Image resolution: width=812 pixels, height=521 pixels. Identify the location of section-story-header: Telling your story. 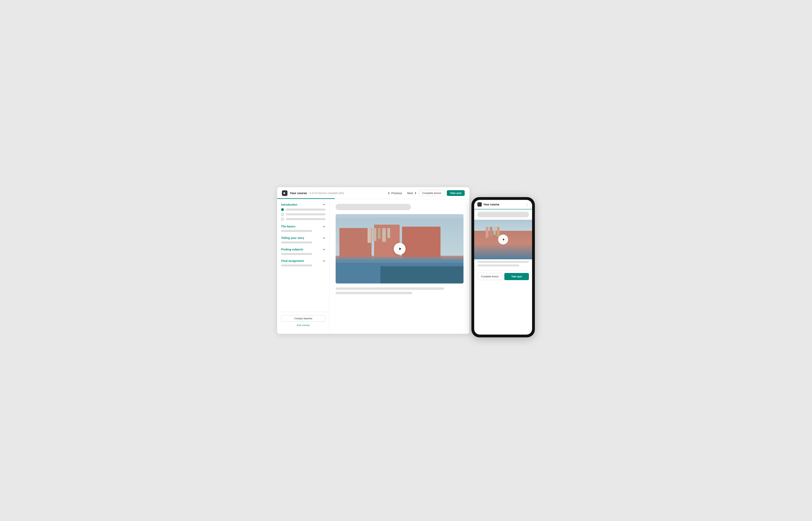
(303, 238).